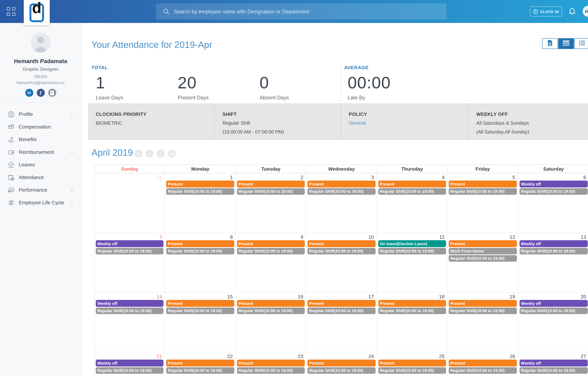 Image resolution: width=588 pixels, height=376 pixels. What do you see at coordinates (130, 203) in the screenshot?
I see `calendar-day-cell: 31` at bounding box center [130, 203].